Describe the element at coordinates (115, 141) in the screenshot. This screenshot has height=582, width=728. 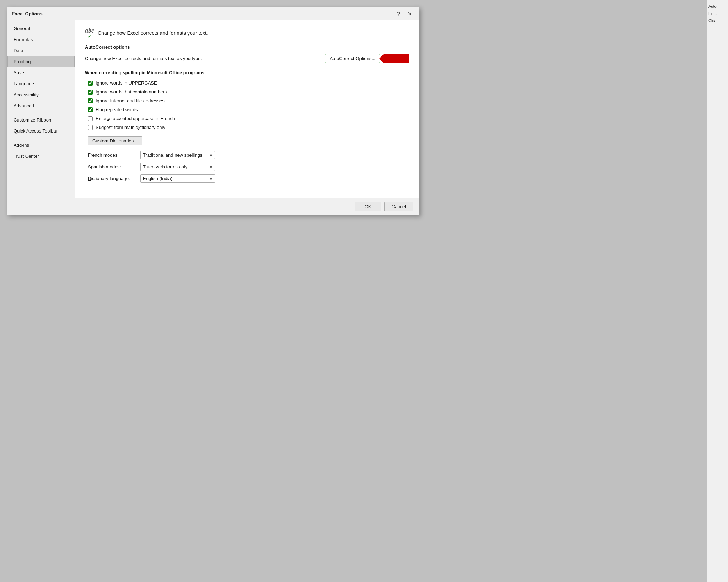
I see `custom-dictionaries-button: Custom Dictionaries...` at that location.